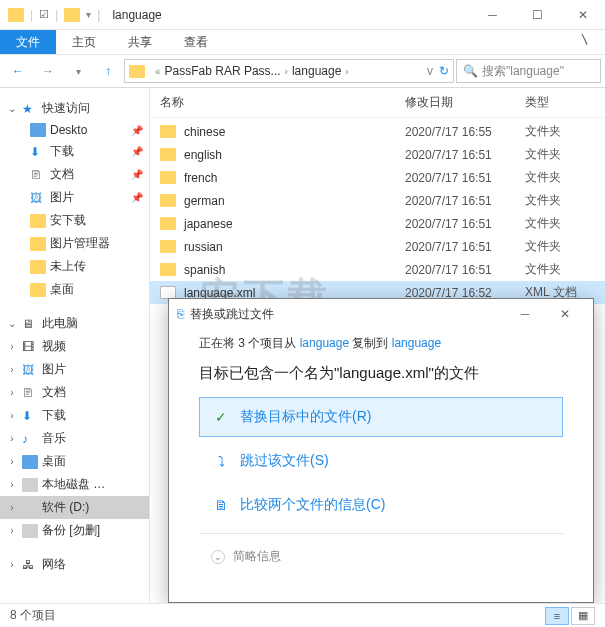 The width and height of the screenshot is (605, 627). What do you see at coordinates (44, 14) in the screenshot?
I see `check-icon: ☑` at bounding box center [44, 14].